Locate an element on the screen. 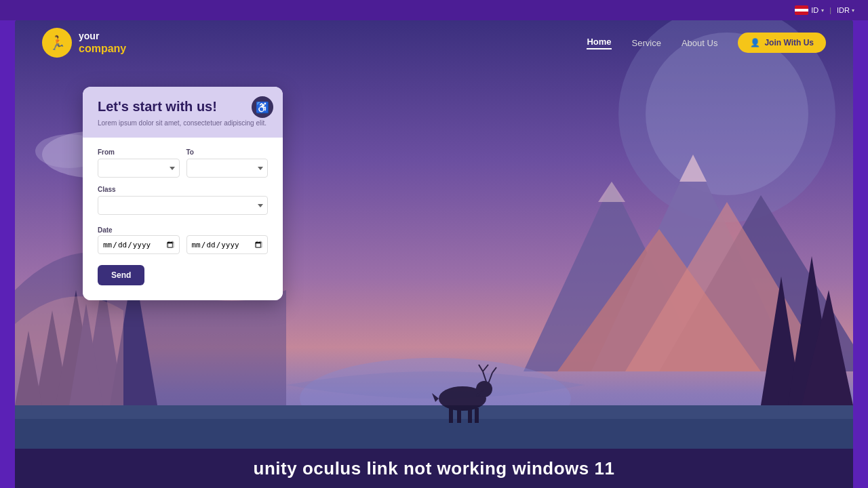 The height and width of the screenshot is (488, 868). navbar: 🏃 your company Home Service About Us 👤 J… is located at coordinates (434, 43).